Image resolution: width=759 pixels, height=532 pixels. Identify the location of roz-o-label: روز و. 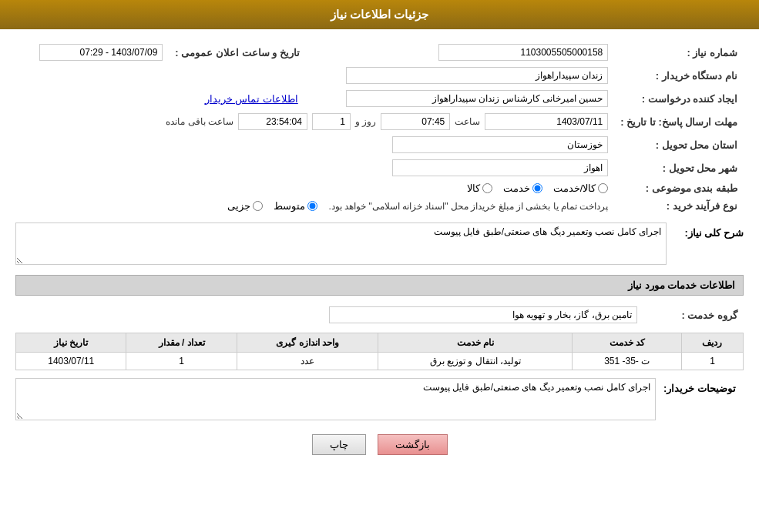
(365, 122).